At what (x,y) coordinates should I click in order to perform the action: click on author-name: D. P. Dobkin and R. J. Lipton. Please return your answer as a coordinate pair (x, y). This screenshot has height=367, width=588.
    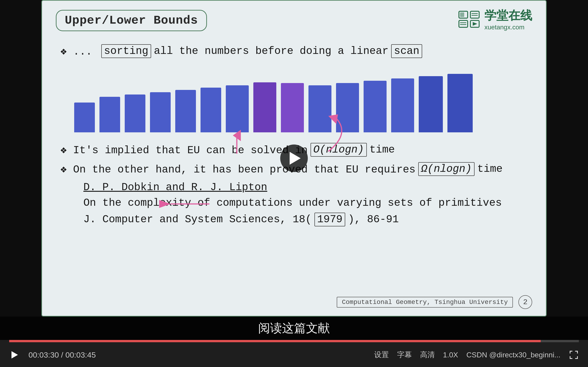
    Looking at the image, I should click on (175, 187).